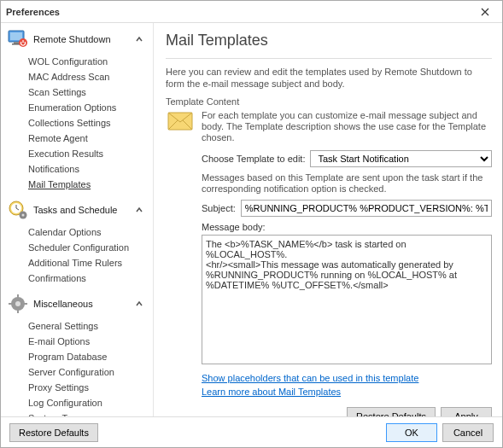 The width and height of the screenshot is (503, 448). I want to click on sidebar-item-remote-agent: Remote Agent, so click(89, 138).